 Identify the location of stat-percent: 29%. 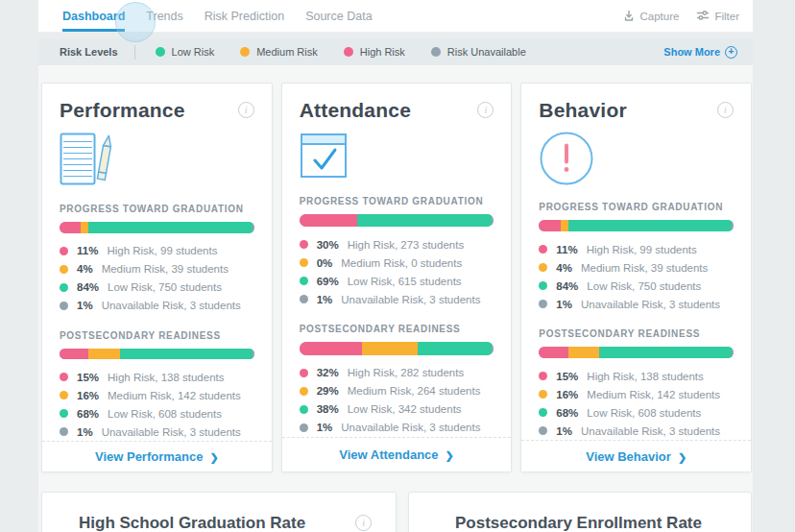
(328, 391).